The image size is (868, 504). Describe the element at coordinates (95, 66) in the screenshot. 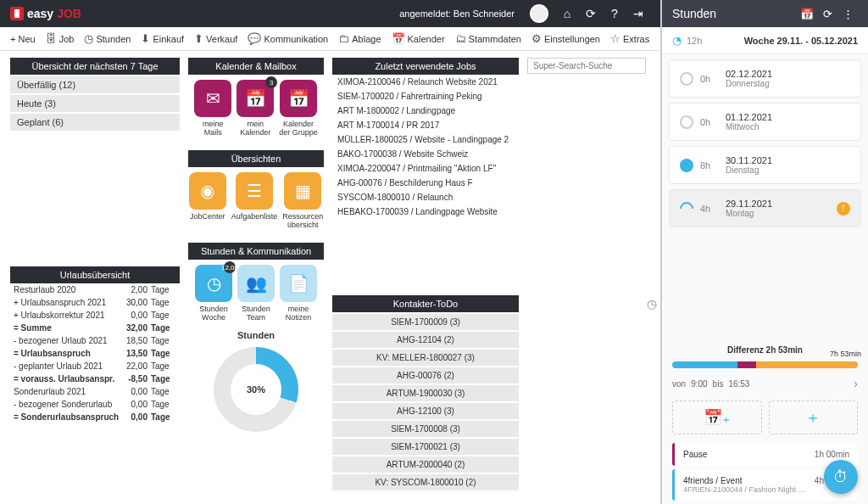

I see `panel-title: Übersicht der nächsten 7 Tage` at that location.